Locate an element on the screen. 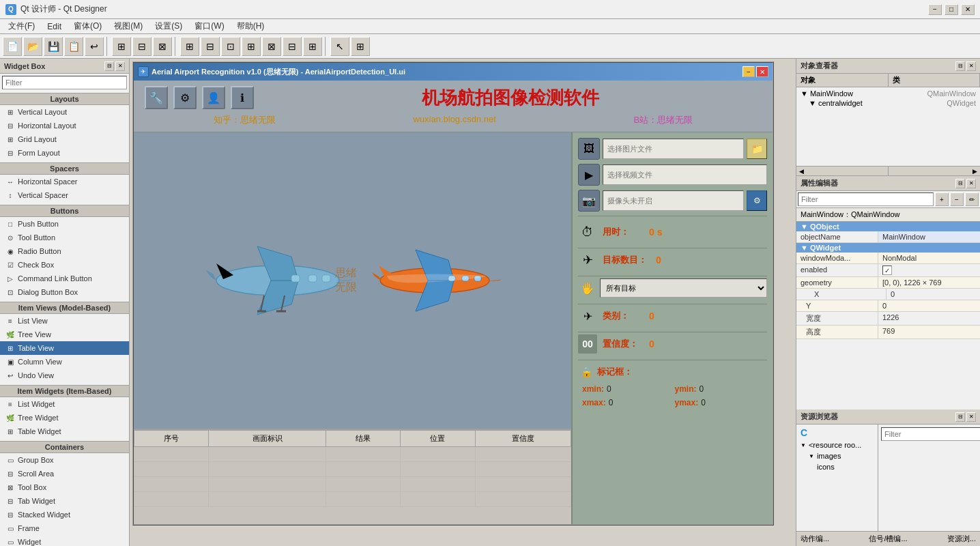 This screenshot has width=980, height=546. widget-vertical-layout: ⊞ Vertical Layout is located at coordinates (64, 112).